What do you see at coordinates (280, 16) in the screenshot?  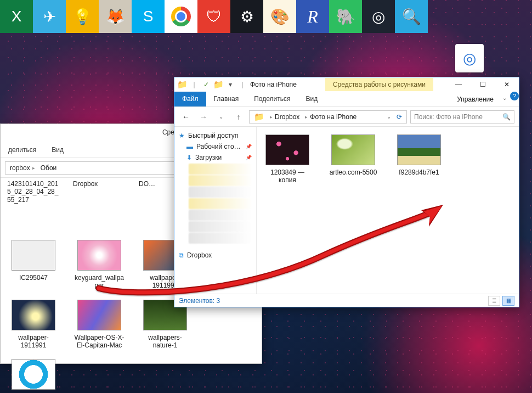 I see `dock-paint: 🎨` at bounding box center [280, 16].